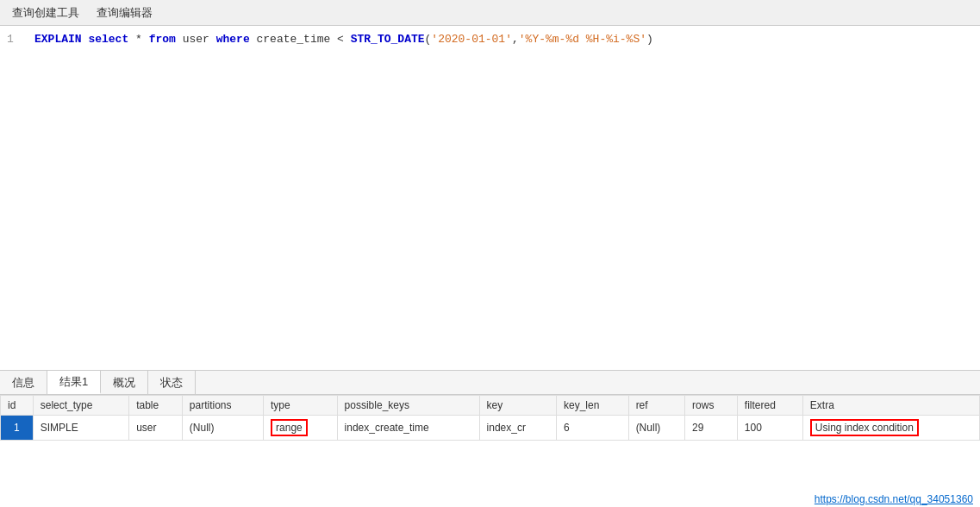  I want to click on tab-overview: 概况, so click(124, 383).